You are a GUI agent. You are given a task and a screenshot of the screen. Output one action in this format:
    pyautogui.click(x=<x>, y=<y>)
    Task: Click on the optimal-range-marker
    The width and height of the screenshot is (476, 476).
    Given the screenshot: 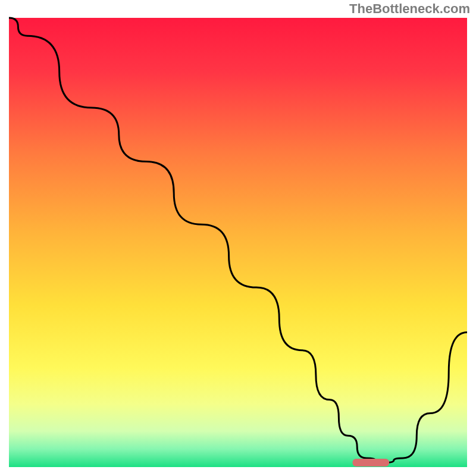 What is the action you would take?
    pyautogui.click(x=371, y=463)
    